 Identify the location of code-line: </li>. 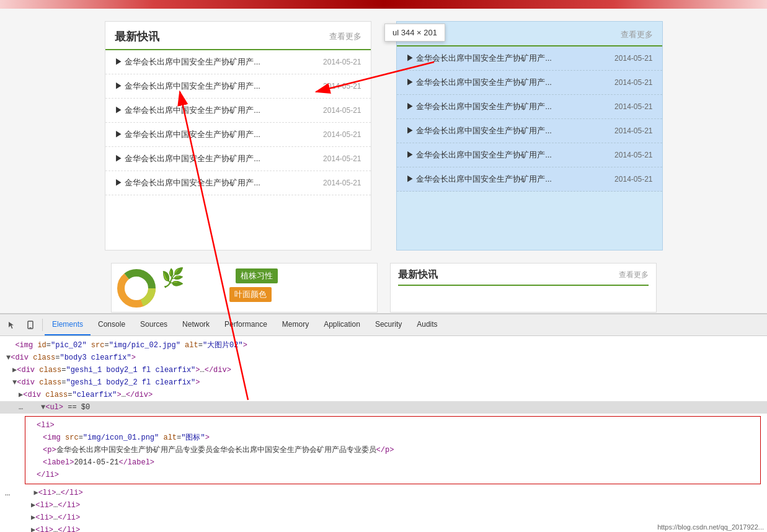
(393, 475).